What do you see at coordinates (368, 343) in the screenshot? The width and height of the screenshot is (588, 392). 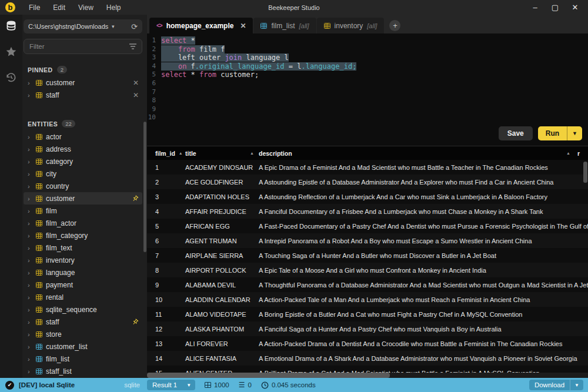 I see `table-row: 13ALI FOREVERA Action-Packed Drama of a …` at bounding box center [368, 343].